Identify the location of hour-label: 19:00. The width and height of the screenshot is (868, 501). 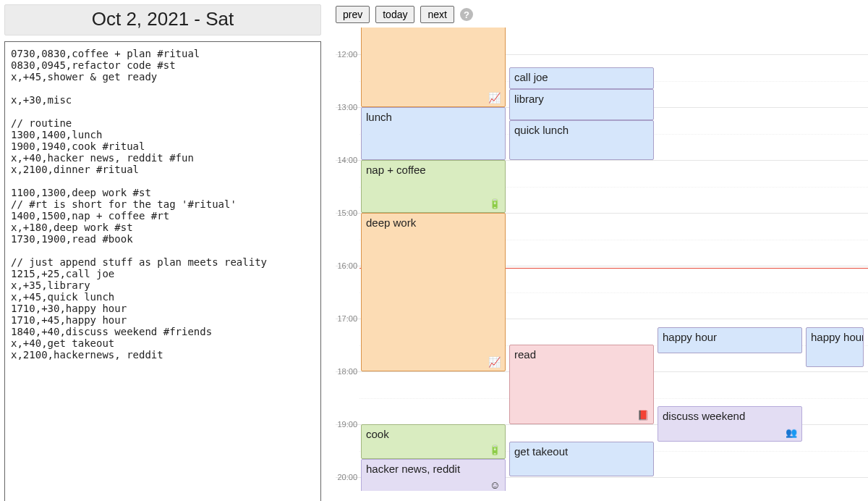
(346, 424).